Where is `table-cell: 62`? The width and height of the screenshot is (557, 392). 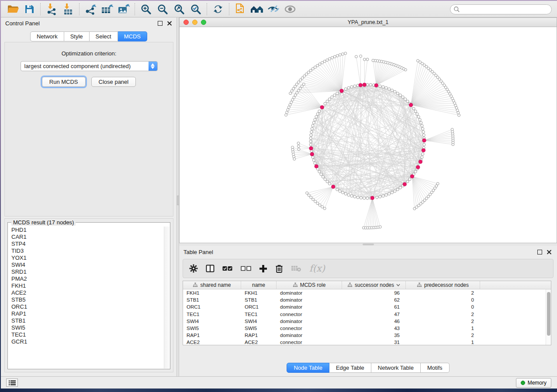
table-cell: 62 is located at coordinates (374, 300).